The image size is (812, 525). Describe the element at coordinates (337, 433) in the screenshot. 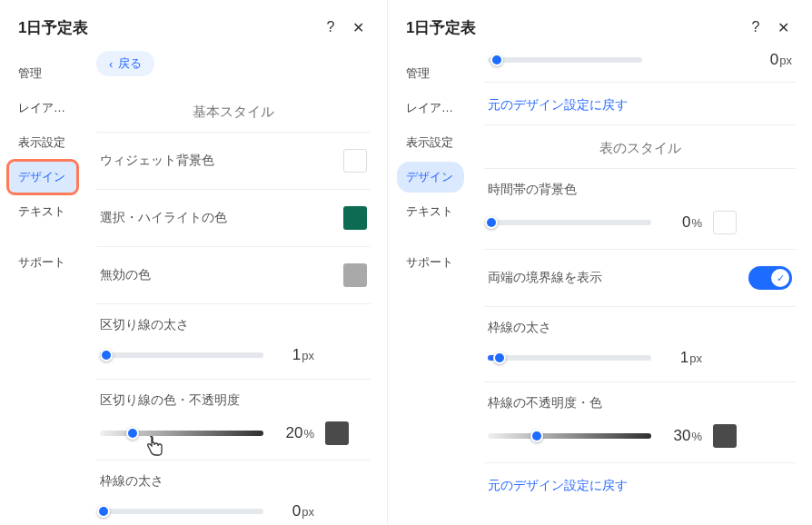

I see `swatch-divider-opacity` at that location.